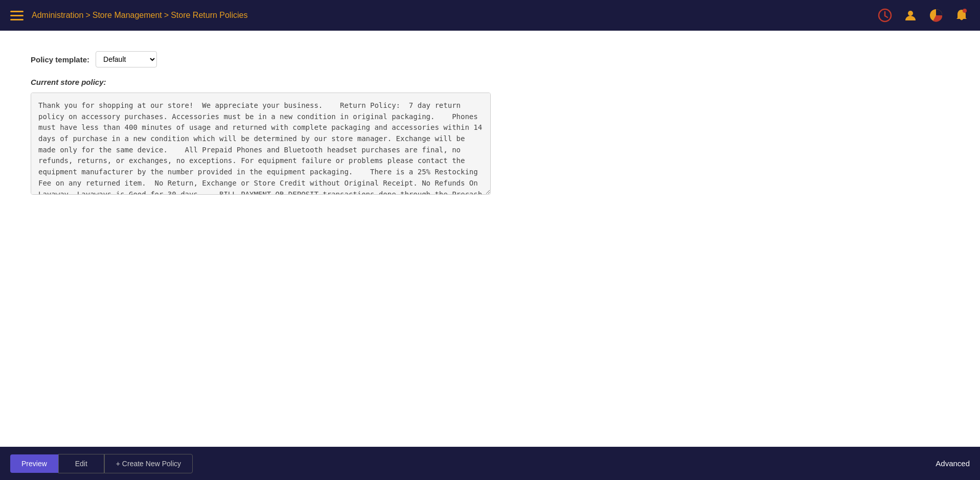  I want to click on current-policy-label: Current store policy:, so click(490, 82).